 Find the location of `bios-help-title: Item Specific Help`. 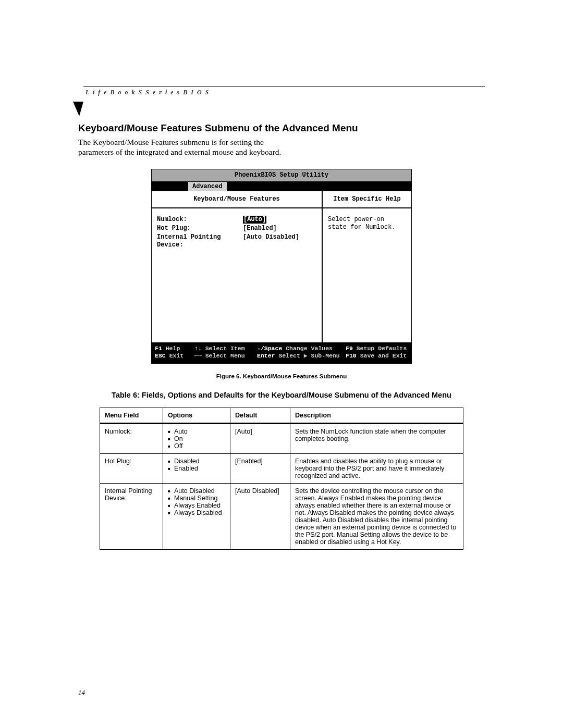

bios-help-title: Item Specific Help is located at coordinates (367, 200).